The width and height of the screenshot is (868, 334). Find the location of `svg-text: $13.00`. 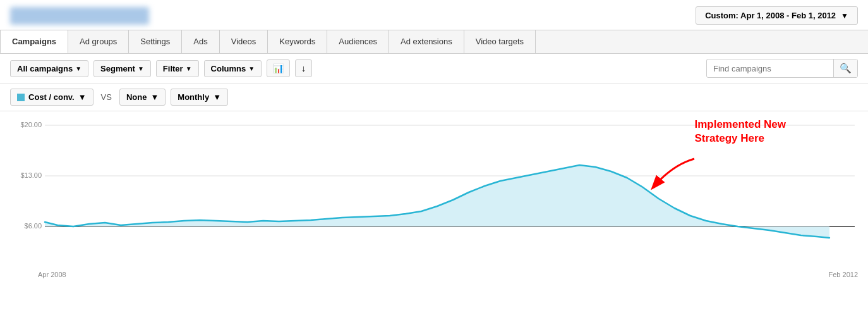

svg-text: $13.00 is located at coordinates (31, 175).